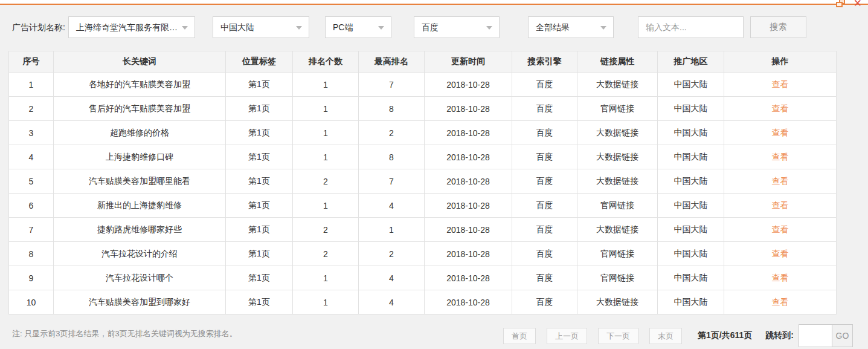  I want to click on last-page-button: 末页, so click(666, 336).